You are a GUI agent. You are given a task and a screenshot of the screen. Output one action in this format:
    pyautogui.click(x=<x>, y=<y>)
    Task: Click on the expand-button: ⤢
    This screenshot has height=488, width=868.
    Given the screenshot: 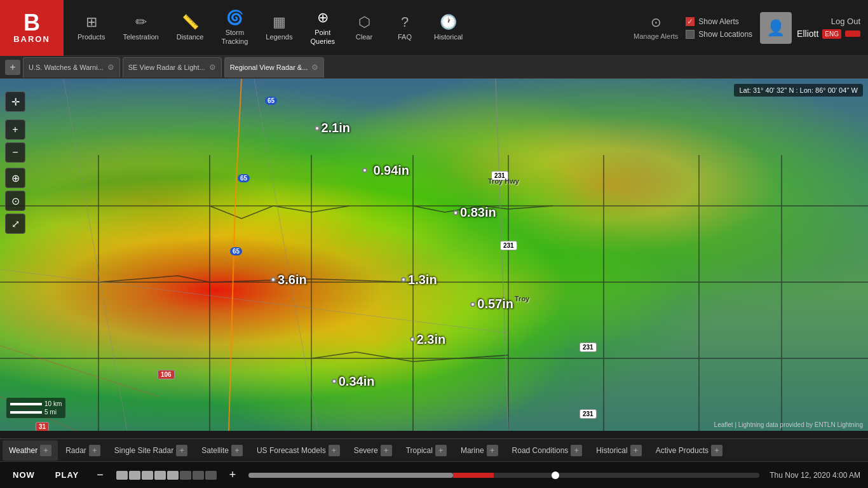 What is the action you would take?
    pyautogui.click(x=15, y=224)
    